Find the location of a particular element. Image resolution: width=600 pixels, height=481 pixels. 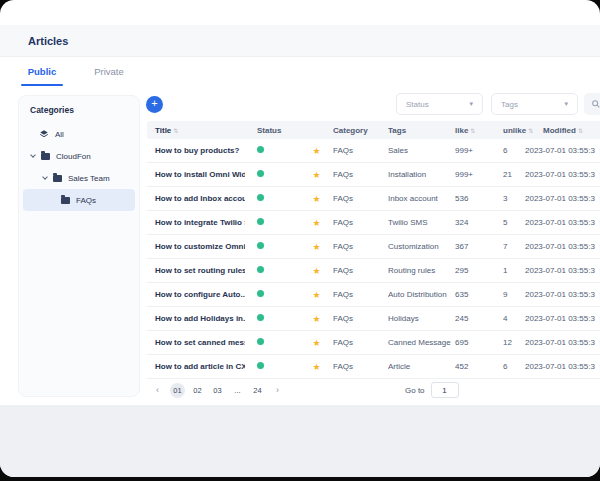

table-row: How to install Omni Widget... ★ FAQs Ins… is located at coordinates (374, 175).